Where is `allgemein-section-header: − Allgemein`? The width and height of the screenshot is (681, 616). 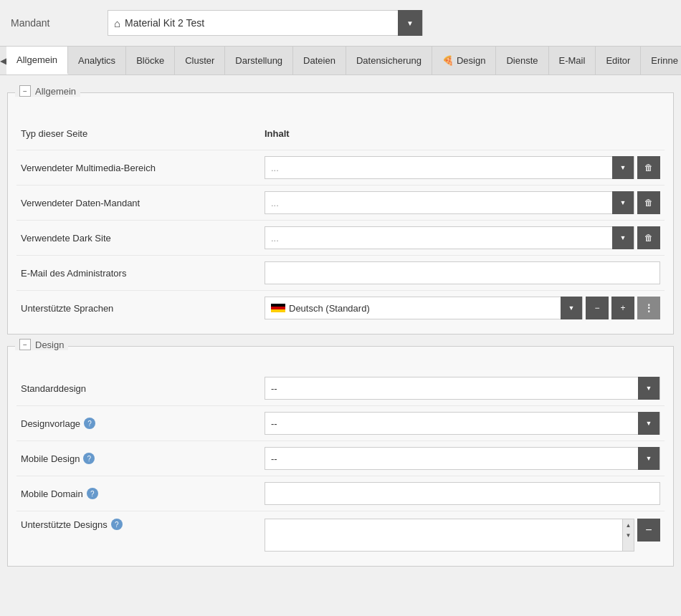
allgemein-section-header: − Allgemein is located at coordinates (47, 91).